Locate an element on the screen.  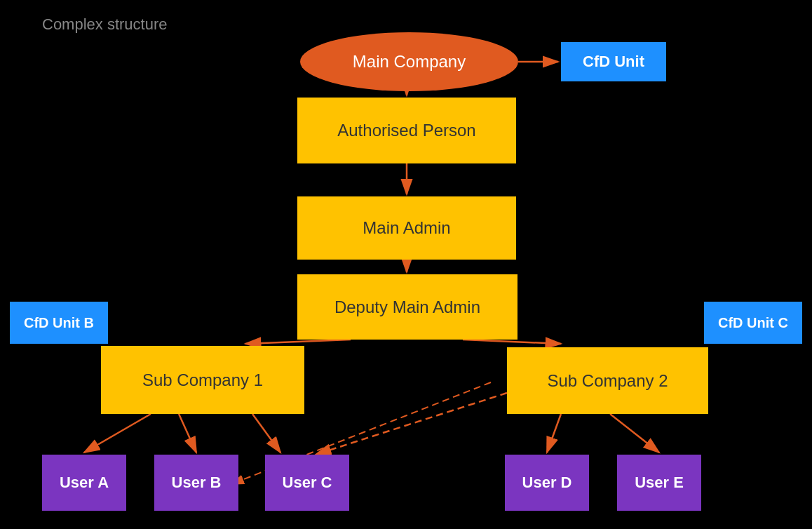
user-b-label: User B is located at coordinates (196, 483).